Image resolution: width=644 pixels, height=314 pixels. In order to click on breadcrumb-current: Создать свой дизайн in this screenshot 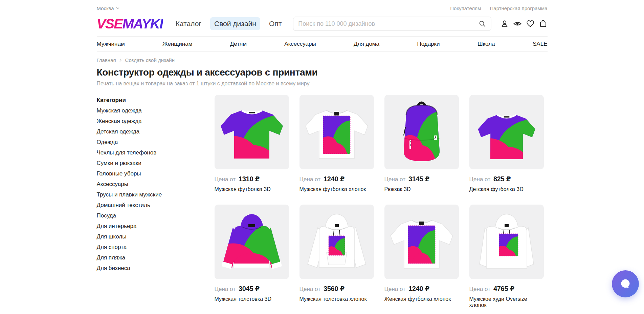, I will do `click(150, 60)`.